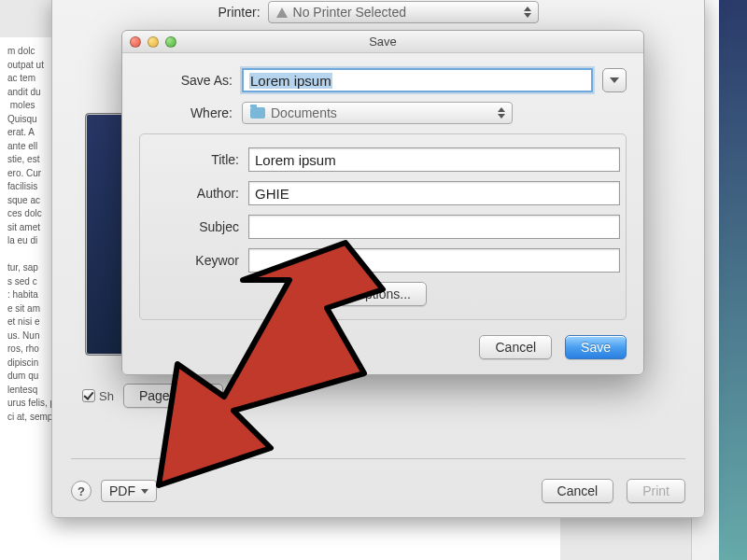 This screenshot has height=560, width=747. What do you see at coordinates (383, 80) in the screenshot?
I see `save-as-row: Save As: Lorem ipsum` at bounding box center [383, 80].